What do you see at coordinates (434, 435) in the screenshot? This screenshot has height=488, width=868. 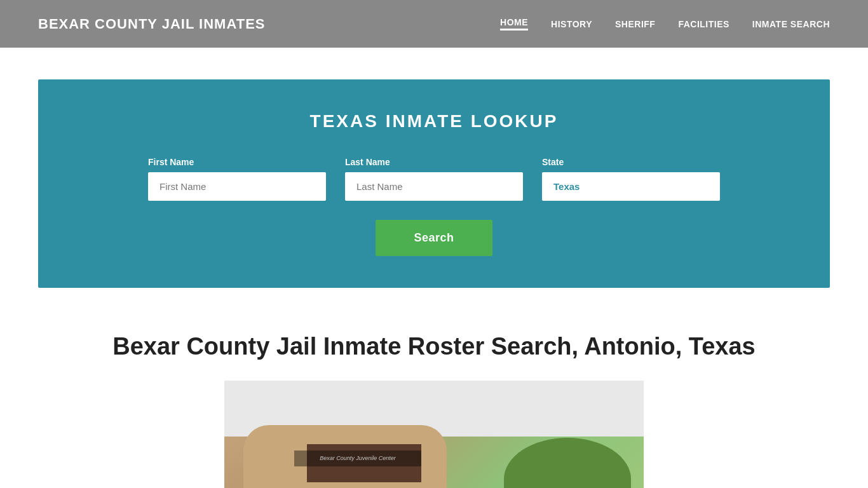 I see `building-illustration: Bexar County Juvenile Center` at bounding box center [434, 435].